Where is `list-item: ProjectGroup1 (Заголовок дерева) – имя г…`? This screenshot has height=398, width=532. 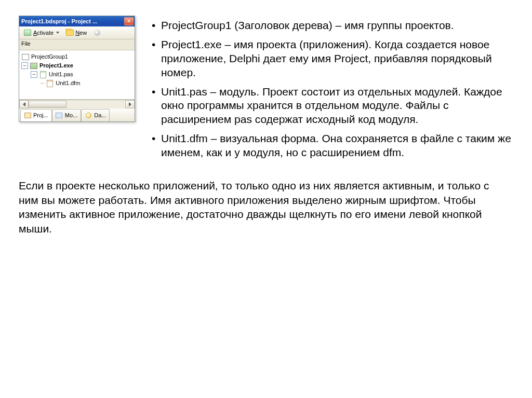
list-item: ProjectGroup1 (Заголовок дерева) – имя г… is located at coordinates (337, 26).